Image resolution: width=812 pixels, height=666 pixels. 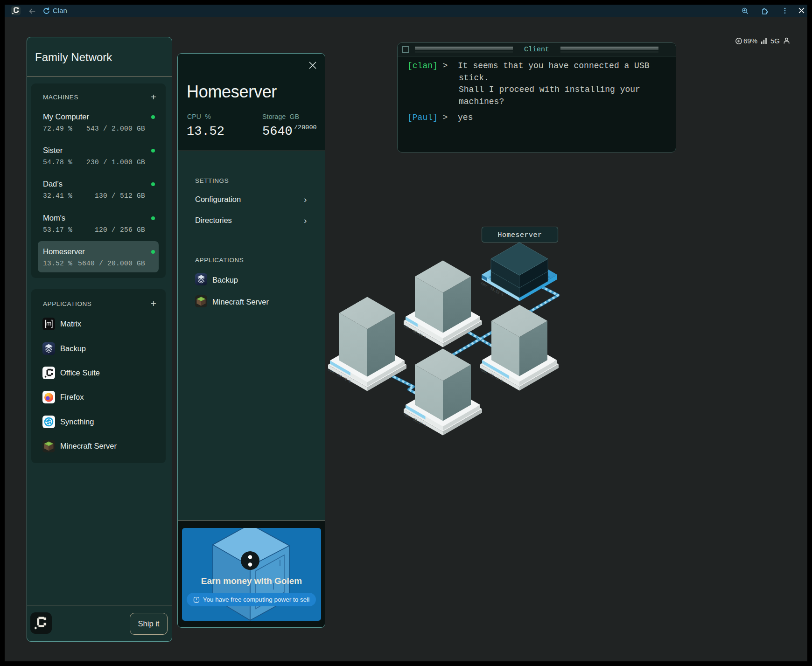 What do you see at coordinates (520, 235) in the screenshot?
I see `svg-text: Homeserver` at bounding box center [520, 235].